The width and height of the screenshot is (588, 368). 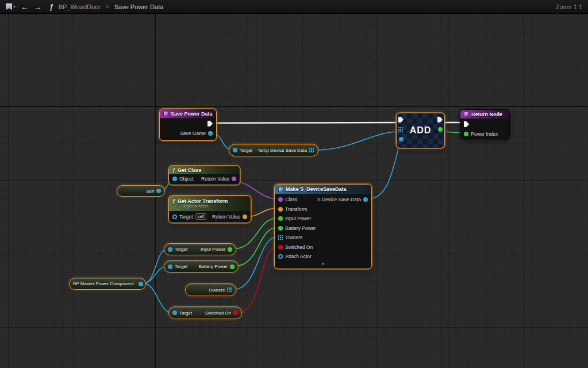 I want to click on struct-output-pin, so click(x=366, y=200).